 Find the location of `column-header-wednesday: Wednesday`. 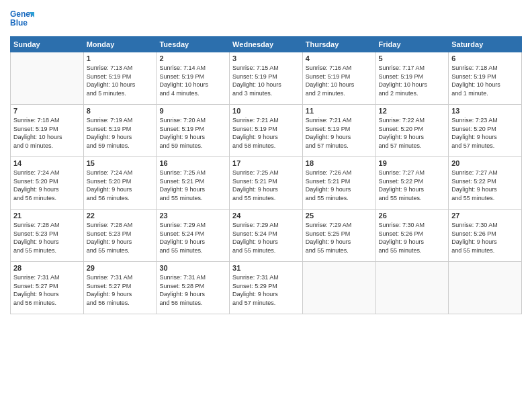

column-header-wednesday: Wednesday is located at coordinates (266, 44).